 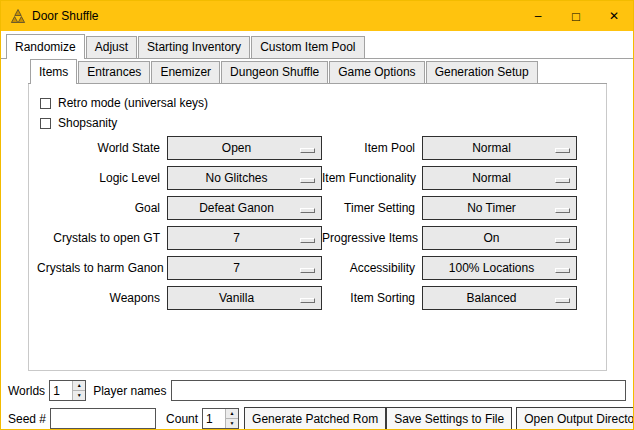 I want to click on option-row: Crystals to harm Ganon 7 Accessibility 1…, so click(x=322, y=268).